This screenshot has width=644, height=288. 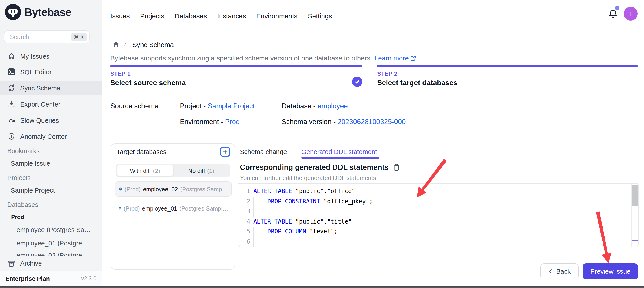 What do you see at coordinates (19, 178) in the screenshot?
I see `section-projects: Projects` at bounding box center [19, 178].